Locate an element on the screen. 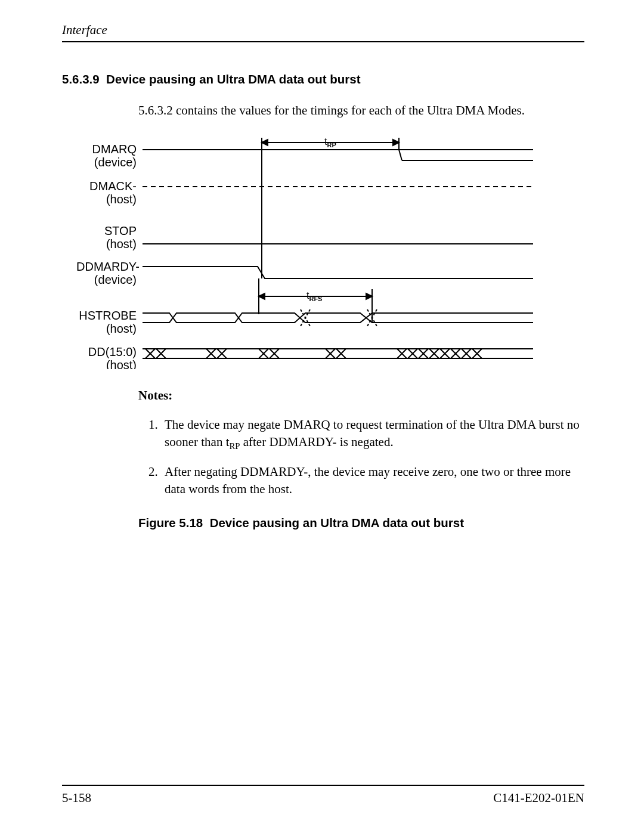 This screenshot has height=833, width=644. running-header: Interface is located at coordinates (323, 32).